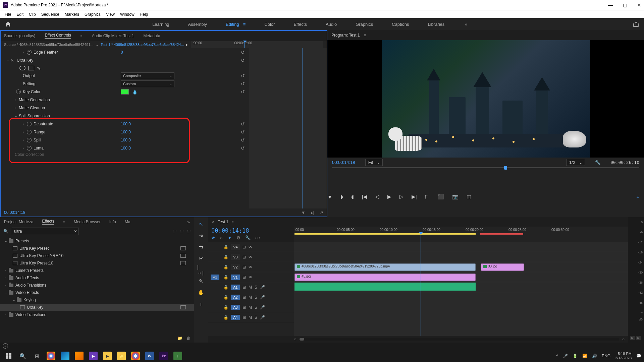  Describe the element at coordinates (201, 304) in the screenshot. I see `type-tool-icon: T` at that location.